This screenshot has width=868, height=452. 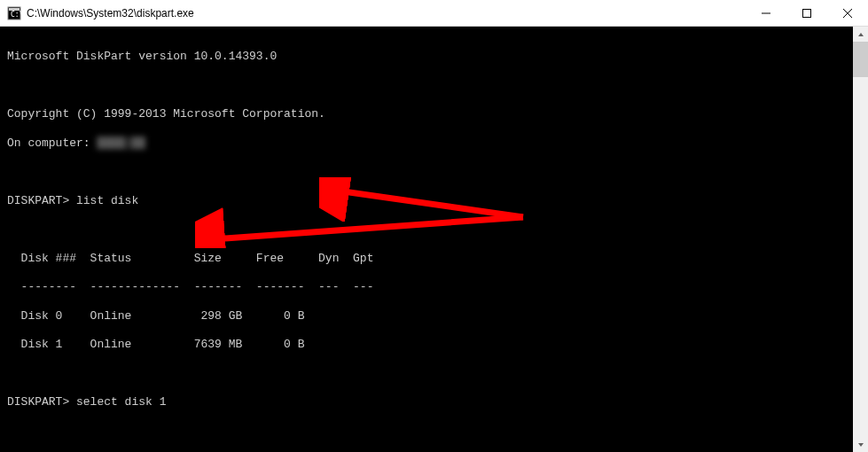 I want to click on table-row: Disk 1 Online 7639 MB 0 B, so click(x=426, y=345).